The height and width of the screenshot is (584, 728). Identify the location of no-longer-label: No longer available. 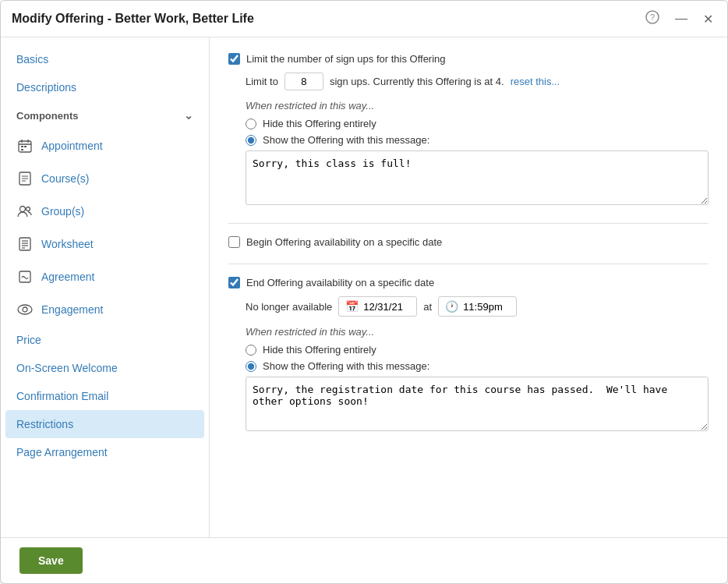
(288, 307).